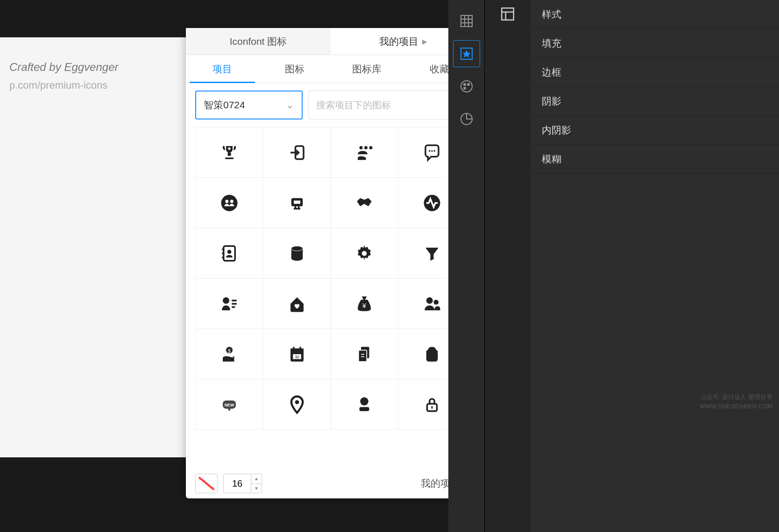 The image size is (779, 532). Describe the element at coordinates (365, 405) in the screenshot. I see `profile-icon` at that location.